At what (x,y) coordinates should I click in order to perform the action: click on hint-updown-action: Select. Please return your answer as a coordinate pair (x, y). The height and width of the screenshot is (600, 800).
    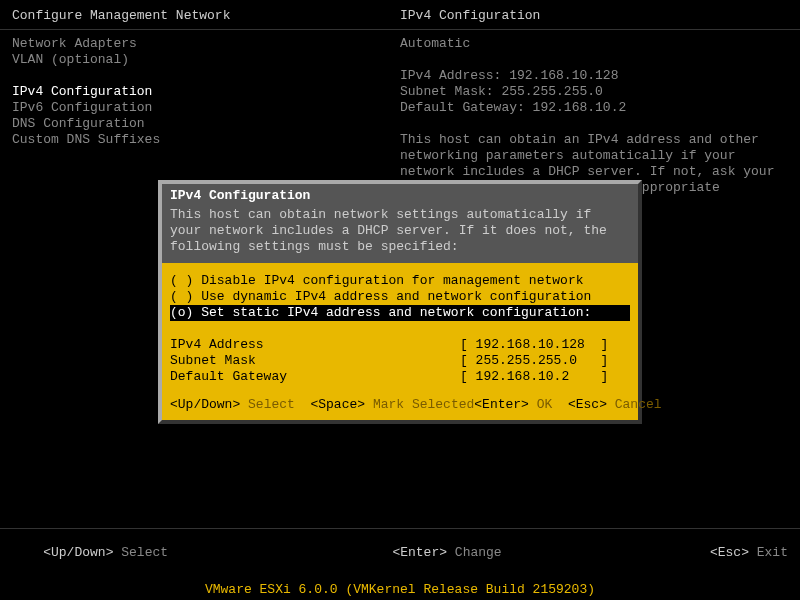
    Looking at the image, I should click on (272, 404).